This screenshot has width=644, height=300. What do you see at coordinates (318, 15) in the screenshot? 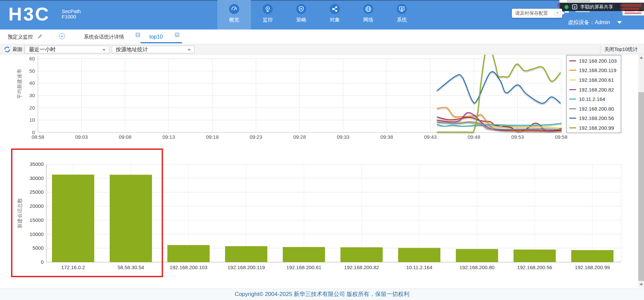
I see `main-nav: 概览 监控 策略 对象` at bounding box center [318, 15].